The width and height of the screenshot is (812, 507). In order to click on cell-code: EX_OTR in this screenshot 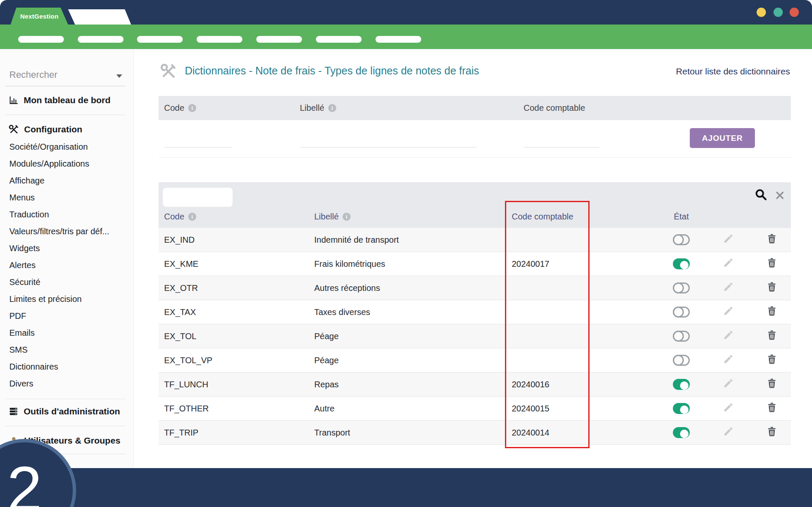, I will do `click(181, 288)`.